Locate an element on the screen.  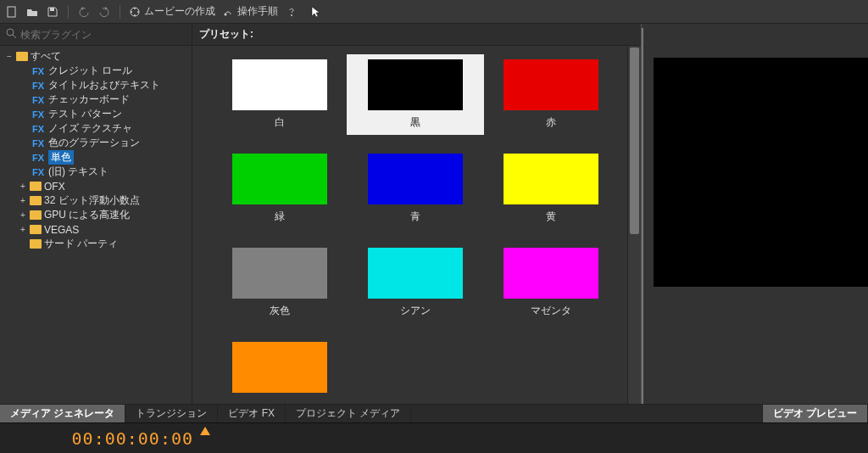
tree-fx-item: FXクレジット ロール is located at coordinates (96, 71).